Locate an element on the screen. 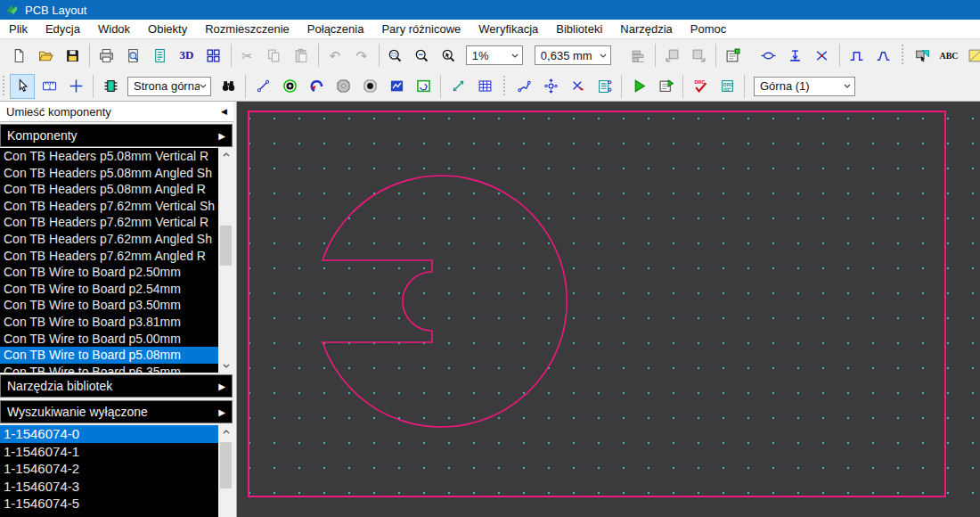 The image size is (980, 517). component-list-item: Con TB Headers p7.62mm Vertical Sh is located at coordinates (109, 207).